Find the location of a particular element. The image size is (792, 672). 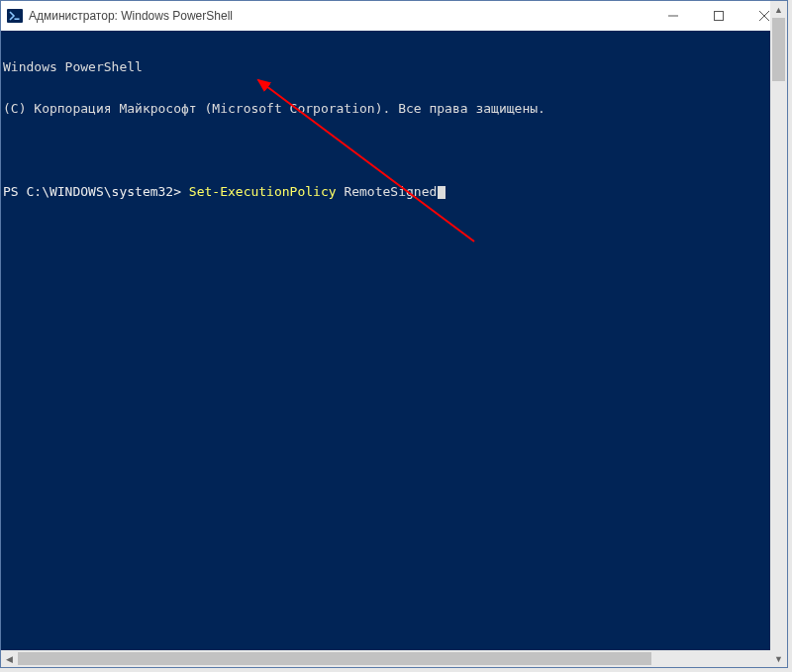

command-argument: RemoteSigned is located at coordinates (390, 192).